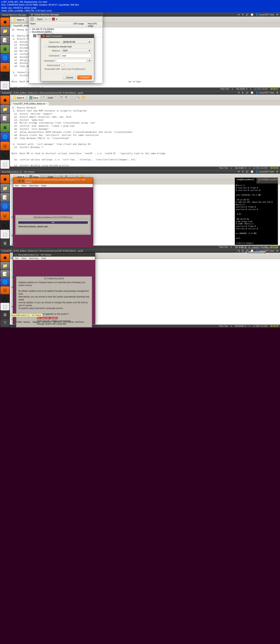 This screenshot has height=644, width=280. I want to click on hostname-input, so click(71, 61).